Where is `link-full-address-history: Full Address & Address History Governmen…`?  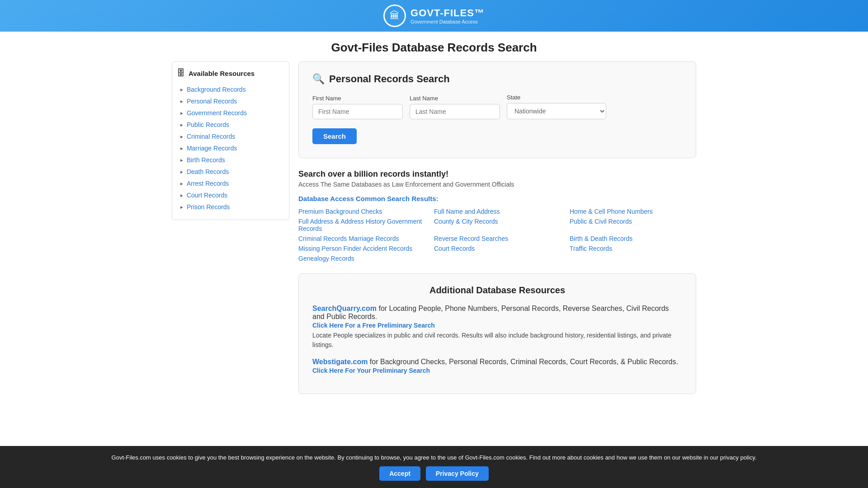
link-full-address-history: Full Address & Address History Governmen… is located at coordinates (362, 225).